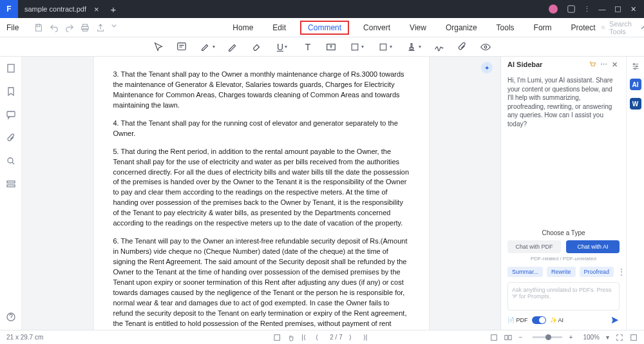 This screenshot has height=344, width=644. Describe the element at coordinates (70, 28) in the screenshot. I see `redo-icon` at that location.